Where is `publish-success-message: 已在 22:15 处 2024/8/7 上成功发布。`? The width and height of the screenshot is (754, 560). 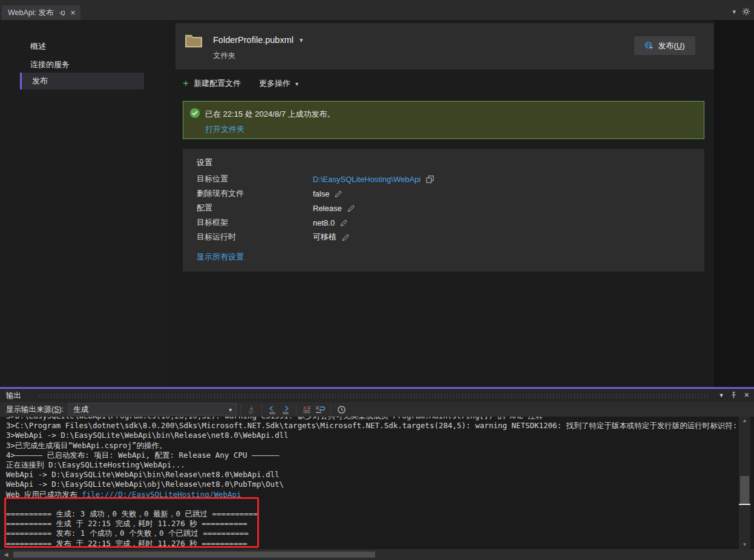 publish-success-message: 已在 22:15 处 2024/8/7 上成功发布。 is located at coordinates (270, 114).